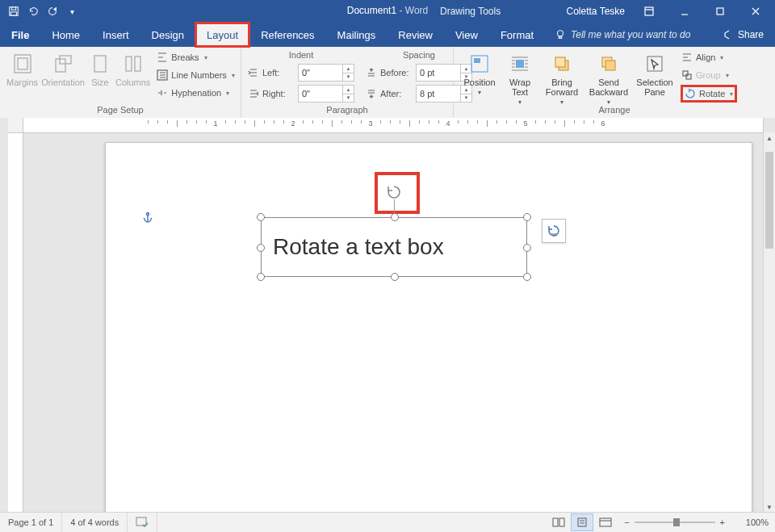 The height and width of the screenshot is (532, 775). I want to click on resize-handle-br, so click(527, 277).